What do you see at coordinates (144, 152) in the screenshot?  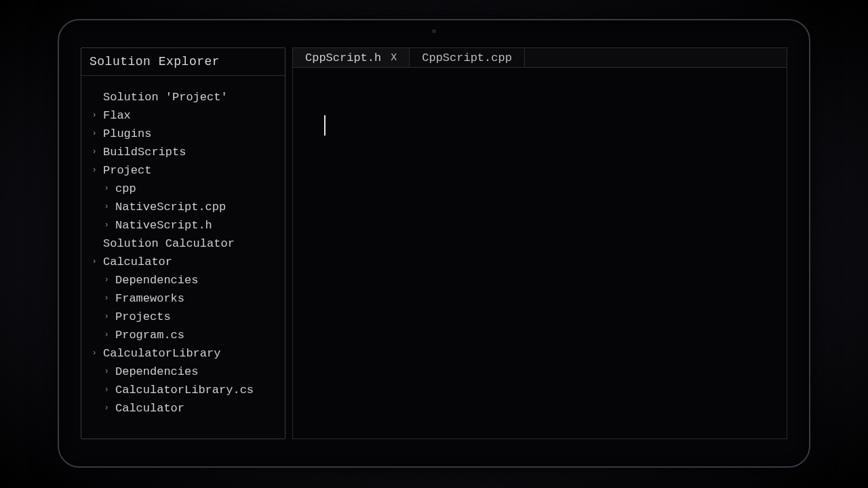 I see `tree-item-label: BuildScripts` at bounding box center [144, 152].